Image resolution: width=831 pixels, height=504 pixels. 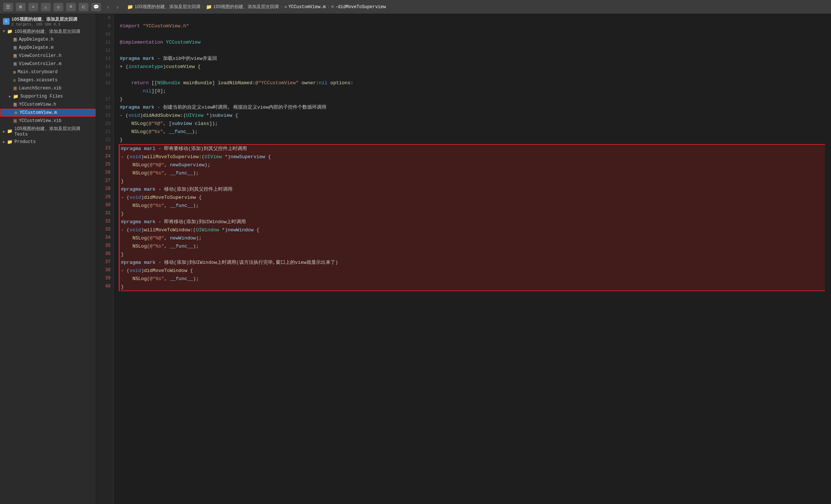 What do you see at coordinates (15, 56) in the screenshot?
I see `h-file-icon-2: h` at bounding box center [15, 56].